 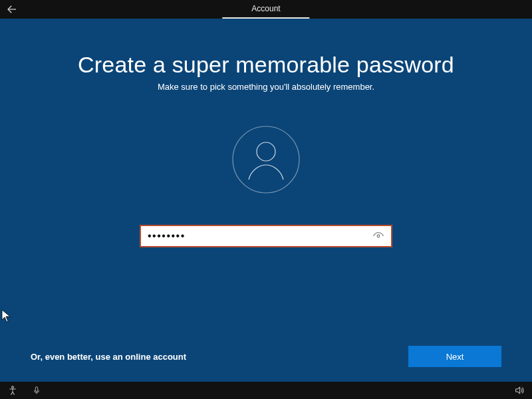 What do you see at coordinates (13, 390) in the screenshot?
I see `ease-of-access-button` at bounding box center [13, 390].